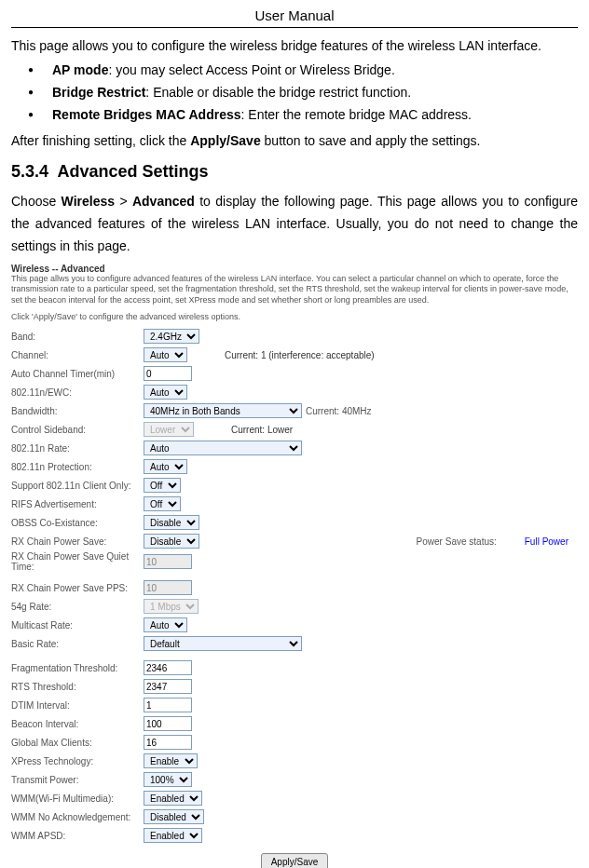  I want to click on form-row: Channel:AutoCurrent: 1 (interference: ac…, so click(294, 355).